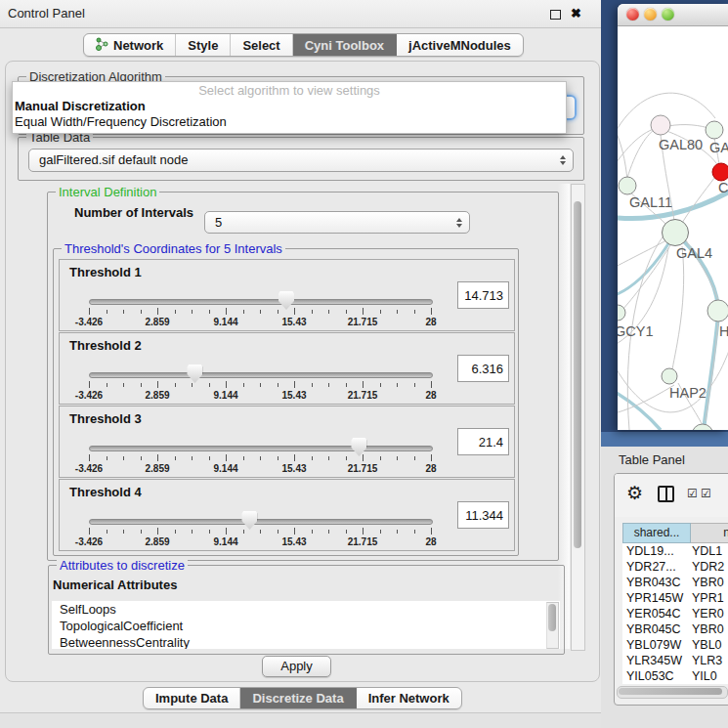 This screenshot has height=728, width=728. I want to click on table-row: YPR145WYPR1, so click(675, 598).